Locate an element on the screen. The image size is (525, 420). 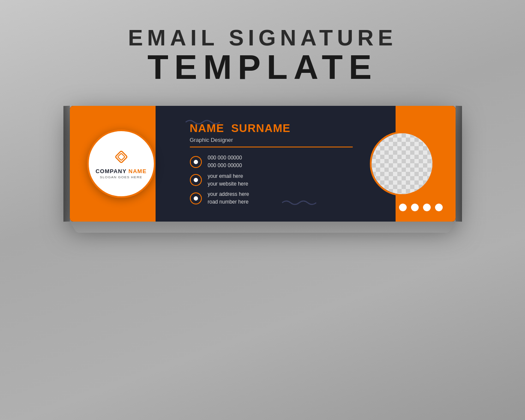
phone-2: 000 000 00000 is located at coordinates (225, 165).